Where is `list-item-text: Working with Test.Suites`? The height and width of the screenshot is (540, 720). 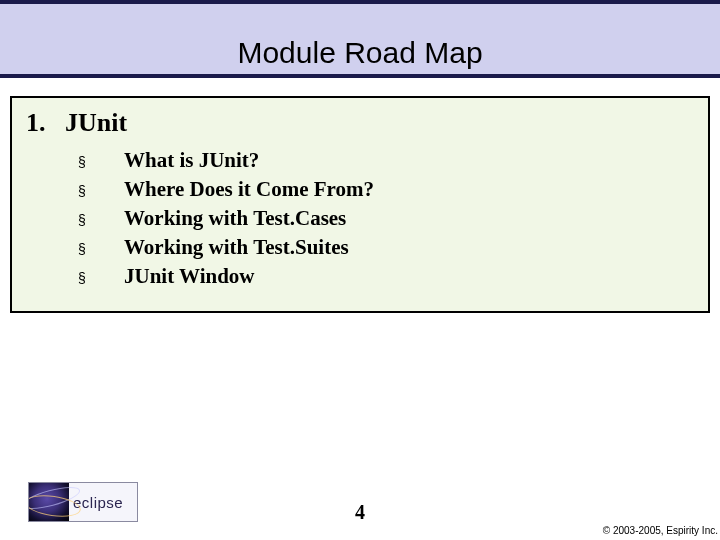
list-item-text: Working with Test.Suites is located at coordinates (236, 248).